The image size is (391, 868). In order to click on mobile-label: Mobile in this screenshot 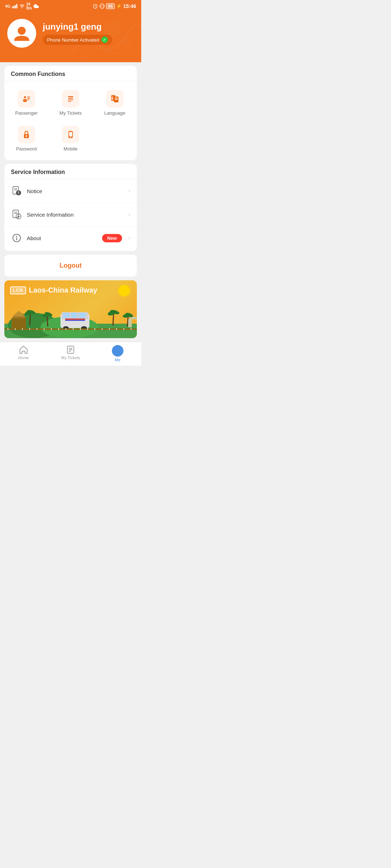, I will do `click(71, 149)`.